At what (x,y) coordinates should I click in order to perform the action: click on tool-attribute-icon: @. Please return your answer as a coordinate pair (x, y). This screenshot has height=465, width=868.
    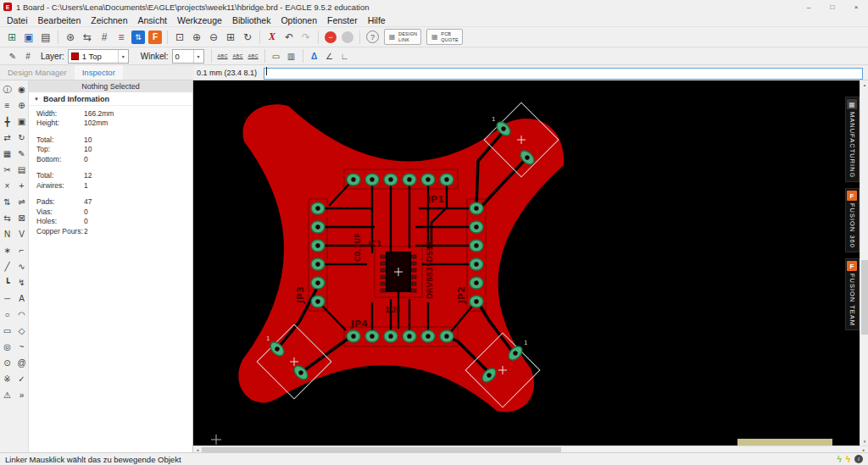
    Looking at the image, I should click on (22, 363).